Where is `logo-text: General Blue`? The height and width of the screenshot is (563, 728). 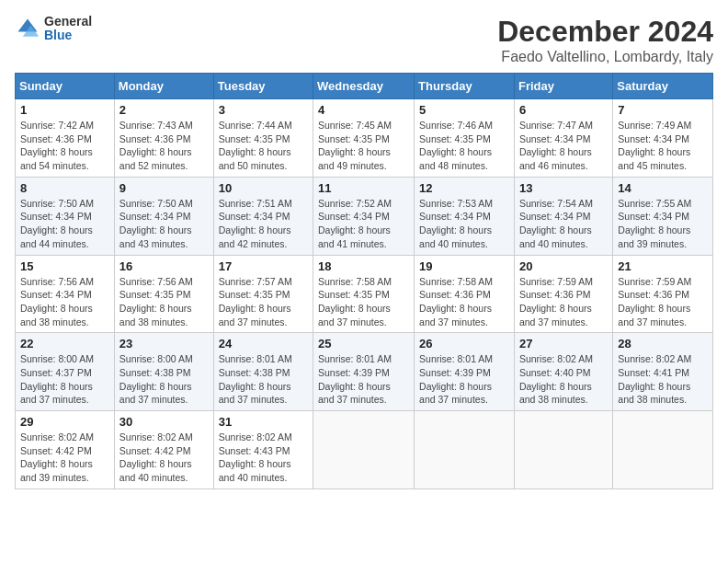 logo-text: General Blue is located at coordinates (68, 29).